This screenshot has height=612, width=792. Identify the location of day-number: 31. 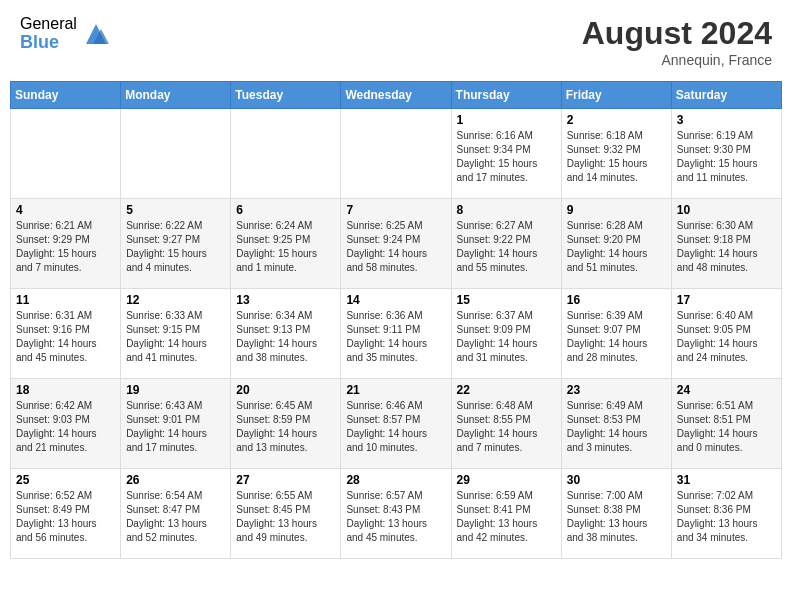
(726, 480).